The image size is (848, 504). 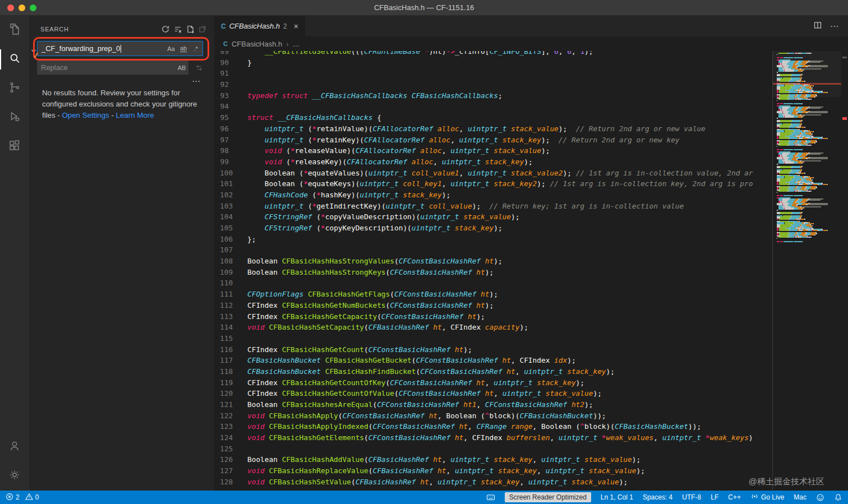 What do you see at coordinates (202, 29) in the screenshot?
I see `collapse-all-icon` at bounding box center [202, 29].